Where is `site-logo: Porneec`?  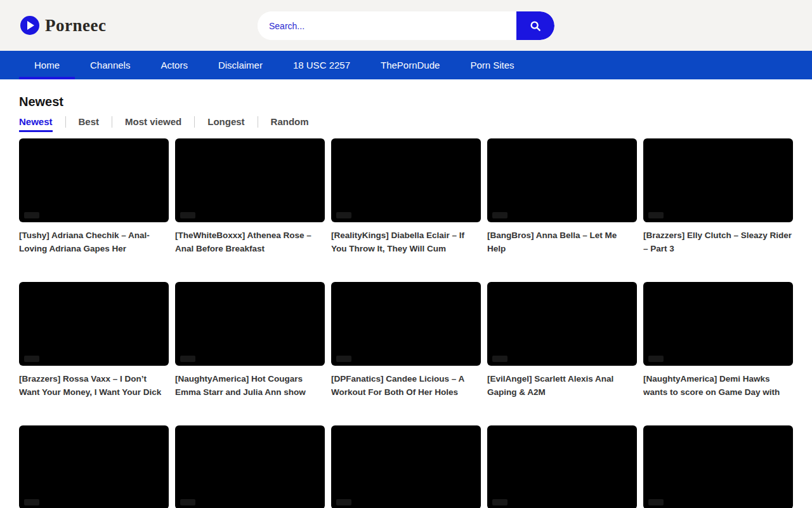
site-logo: Porneec is located at coordinates (63, 25).